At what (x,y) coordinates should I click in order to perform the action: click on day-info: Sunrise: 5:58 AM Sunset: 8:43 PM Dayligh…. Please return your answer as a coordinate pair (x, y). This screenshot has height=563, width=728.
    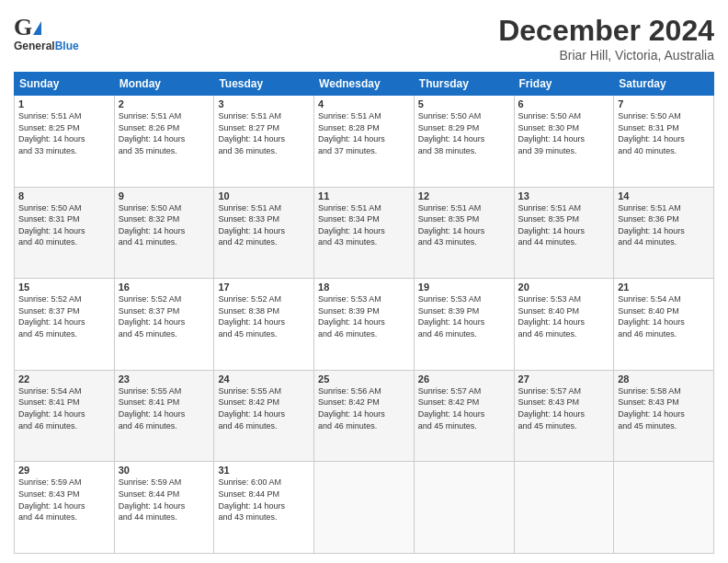
    Looking at the image, I should click on (664, 408).